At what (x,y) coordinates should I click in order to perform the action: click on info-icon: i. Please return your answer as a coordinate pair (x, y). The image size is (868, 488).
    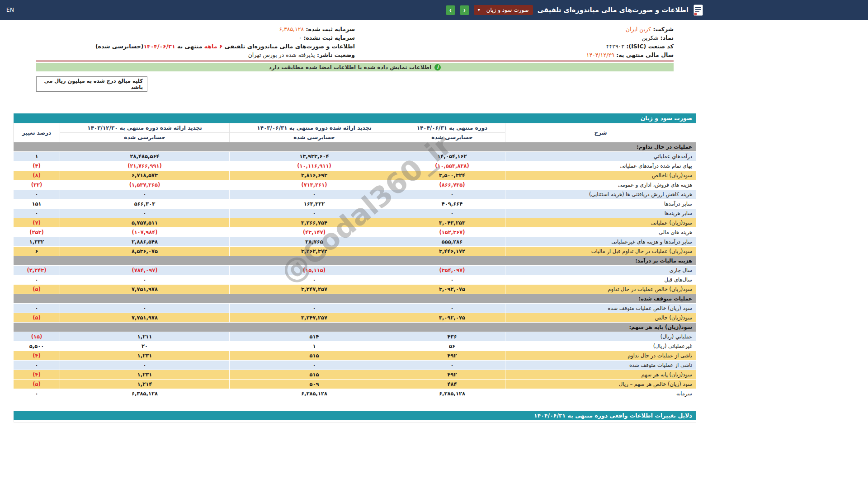
    Looking at the image, I should click on (438, 67).